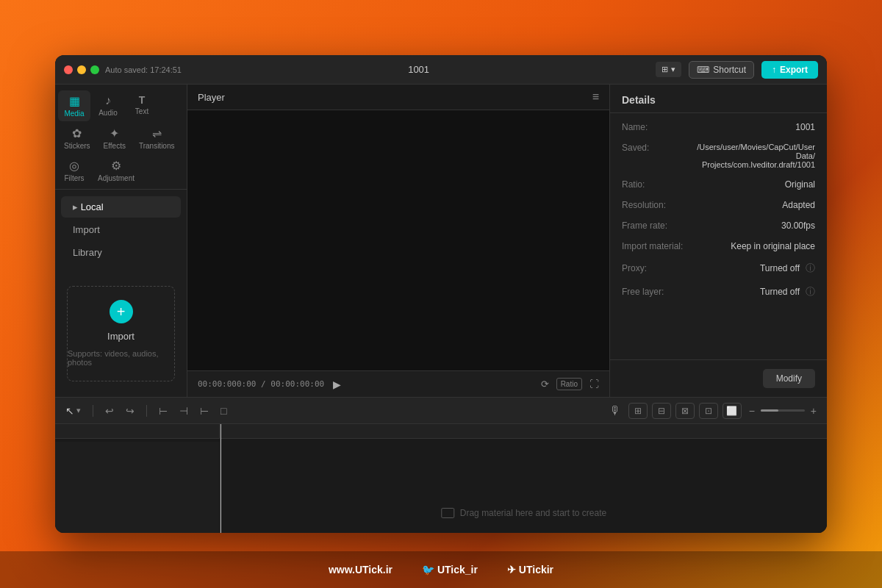 The height and width of the screenshot is (588, 882). Describe the element at coordinates (77, 138) in the screenshot. I see `tab-stickers: ✿ Stickers` at that location.